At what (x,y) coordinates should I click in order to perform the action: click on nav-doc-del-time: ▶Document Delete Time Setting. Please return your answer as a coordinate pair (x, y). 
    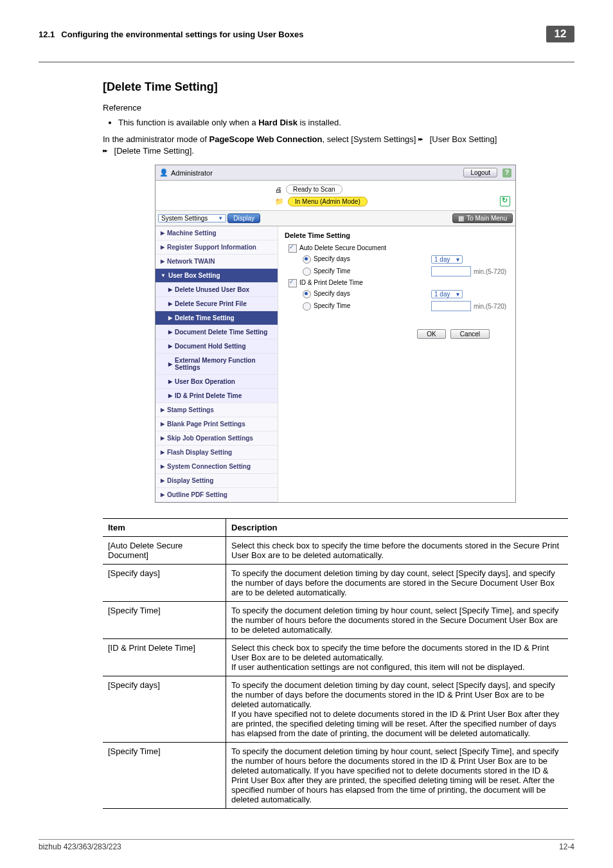
    Looking at the image, I should click on (217, 332).